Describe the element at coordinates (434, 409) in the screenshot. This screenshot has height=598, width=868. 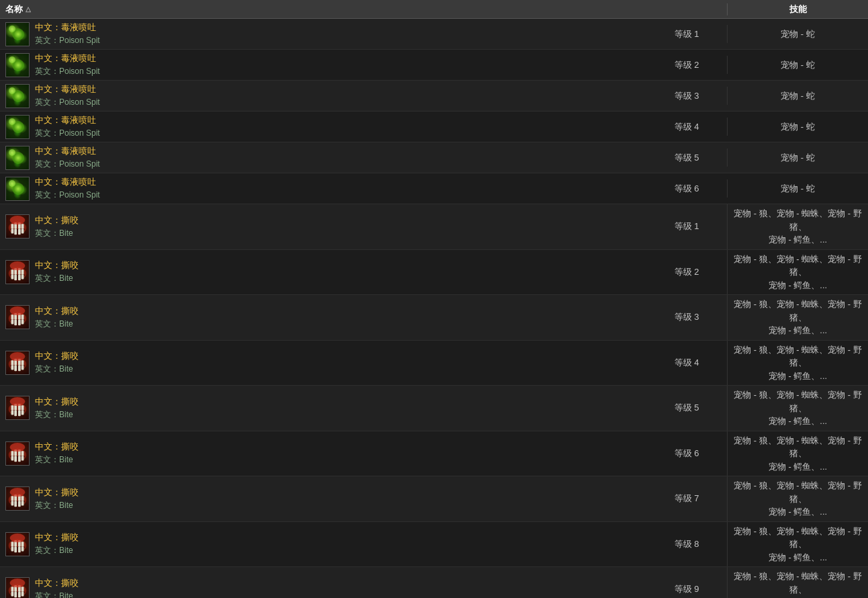
I see `table-row: 中文：撕咬英文：Bite等级 5宠物 - 狼、宠物 - 蜘蛛、宠物 - 野猪、宠…` at that location.